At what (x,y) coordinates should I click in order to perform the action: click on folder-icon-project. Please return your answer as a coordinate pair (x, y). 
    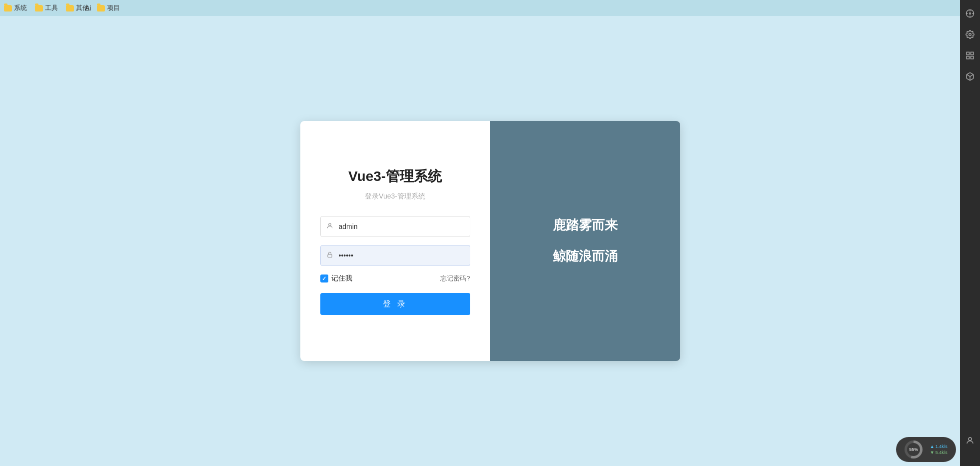
    Looking at the image, I should click on (101, 8).